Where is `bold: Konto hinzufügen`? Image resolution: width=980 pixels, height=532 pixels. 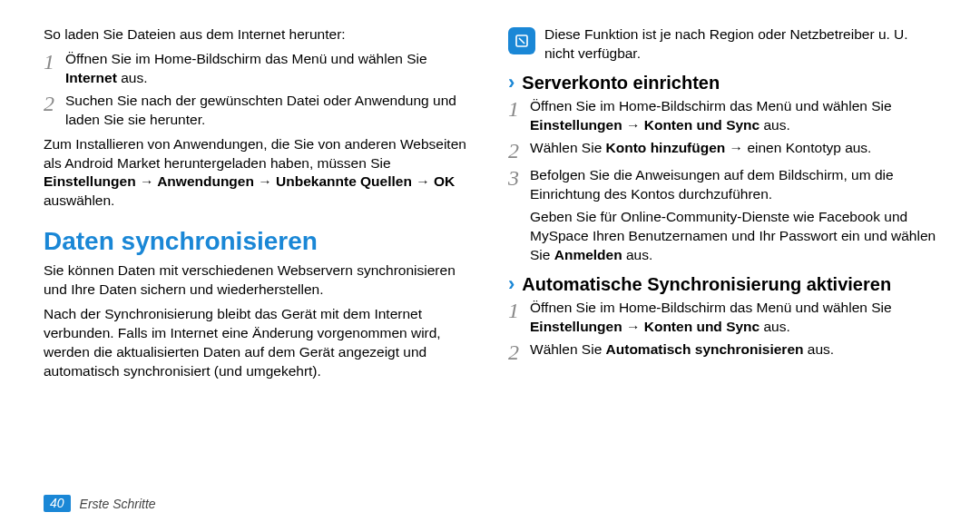
bold: Konto hinzufügen is located at coordinates (666, 147).